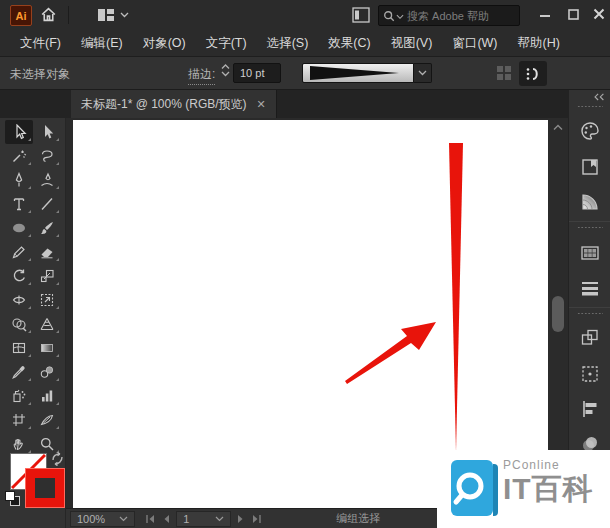 The height and width of the screenshot is (528, 610). Describe the element at coordinates (19, 300) in the screenshot. I see `width-tool-icon` at that location.